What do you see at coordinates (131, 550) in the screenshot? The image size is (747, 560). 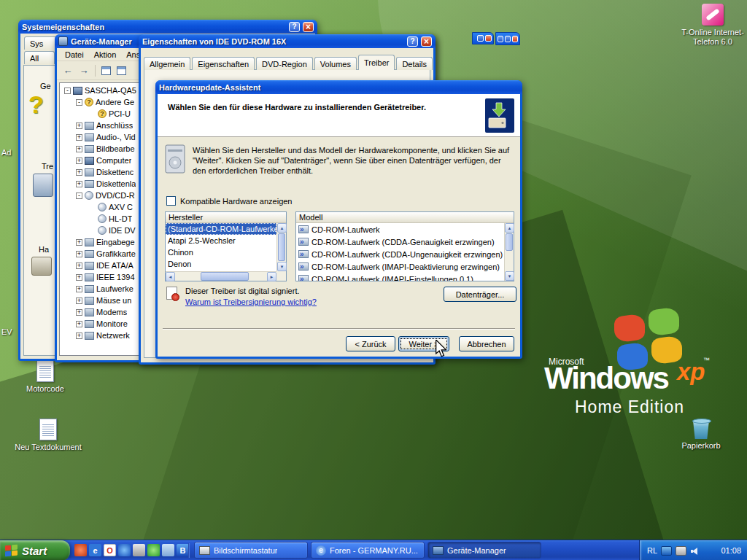 I see `quick-launch: eOB` at bounding box center [131, 550].